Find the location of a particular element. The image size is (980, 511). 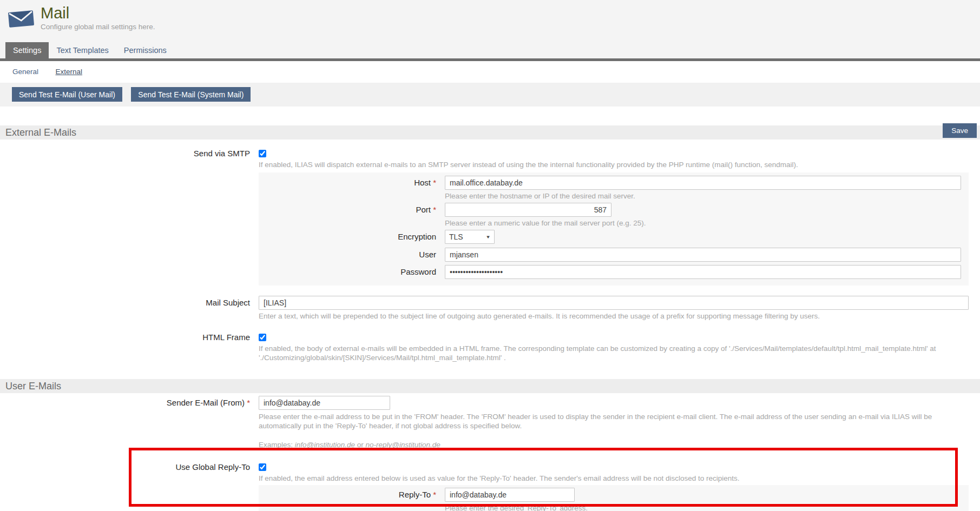

caret-down-icon: ▼ is located at coordinates (488, 237).